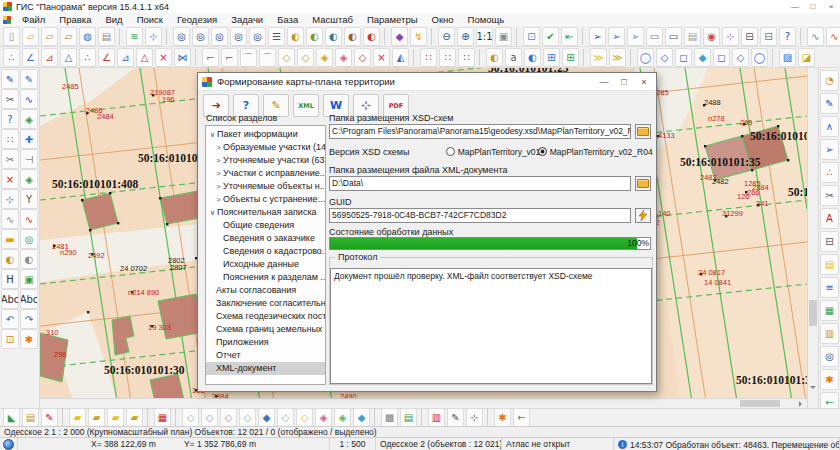 Image resolution: width=840 pixels, height=450 pixels. What do you see at coordinates (10, 279) in the screenshot?
I see `toolbar-icon: H` at bounding box center [10, 279].